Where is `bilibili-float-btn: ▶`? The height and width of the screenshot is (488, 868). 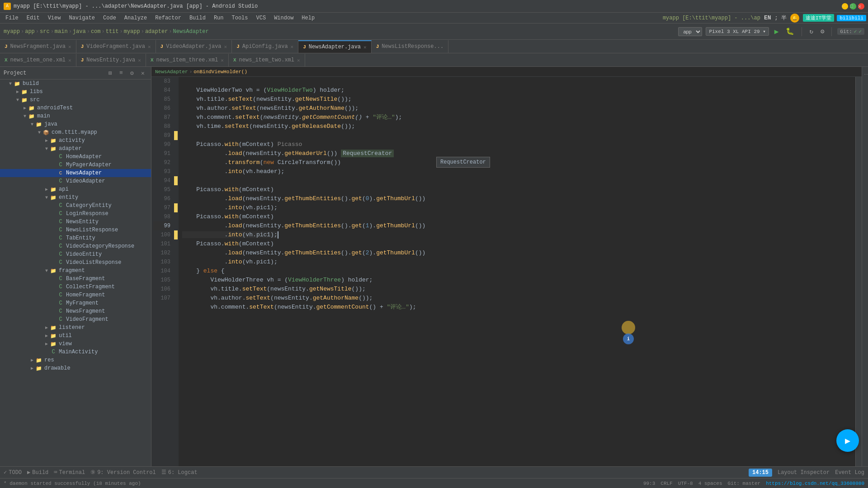 bilibili-float-btn: ▶ is located at coordinates (848, 441).